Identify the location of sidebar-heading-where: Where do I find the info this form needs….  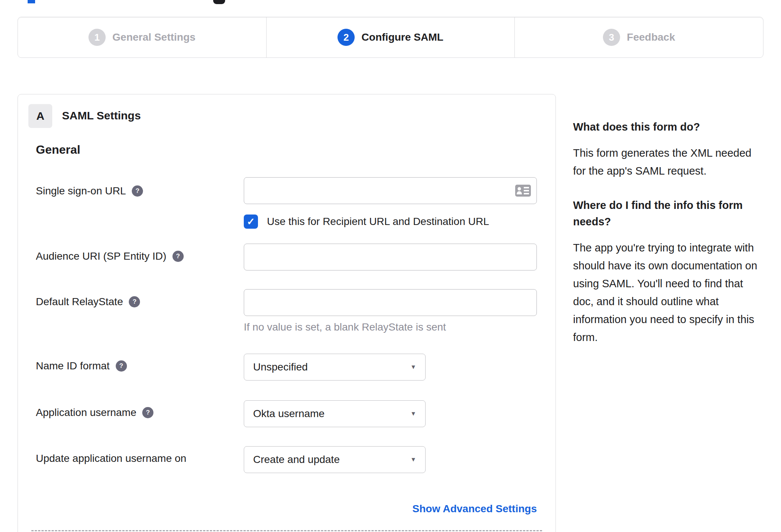
(669, 213).